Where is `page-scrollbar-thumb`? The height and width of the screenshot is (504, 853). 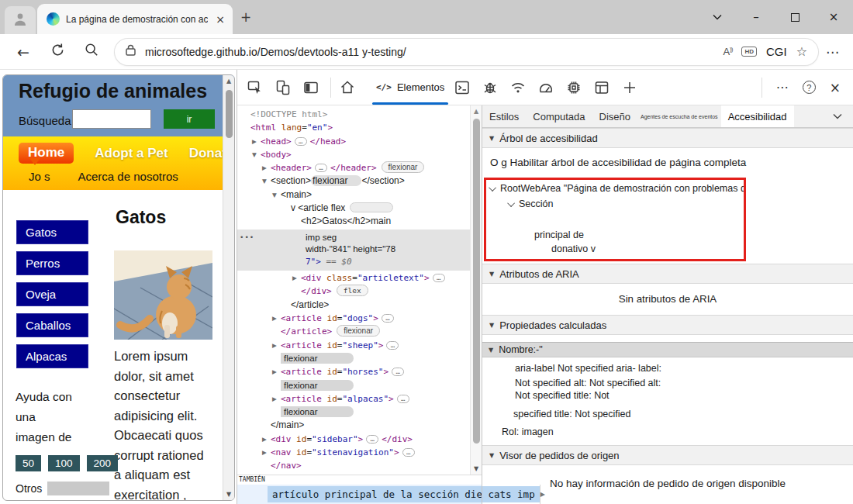
page-scrollbar-thumb is located at coordinates (230, 114).